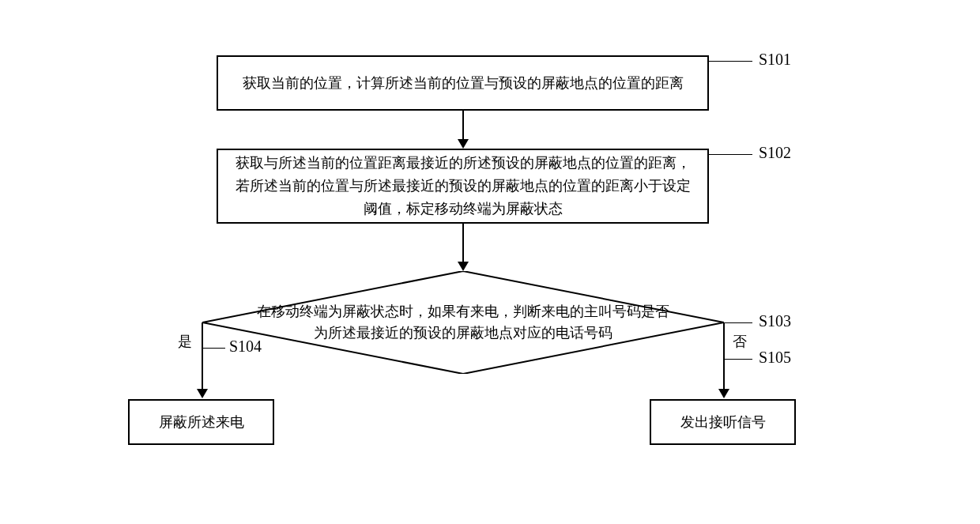 This screenshot has width=980, height=524. I want to click on arrow-s101-s102, so click(463, 126).